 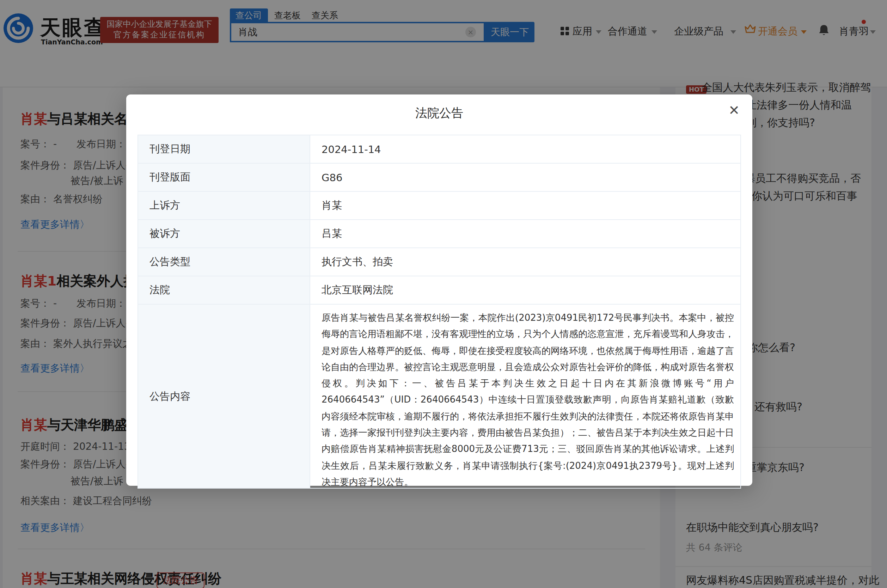 I want to click on row-value: 北京互联网法院, so click(x=525, y=290).